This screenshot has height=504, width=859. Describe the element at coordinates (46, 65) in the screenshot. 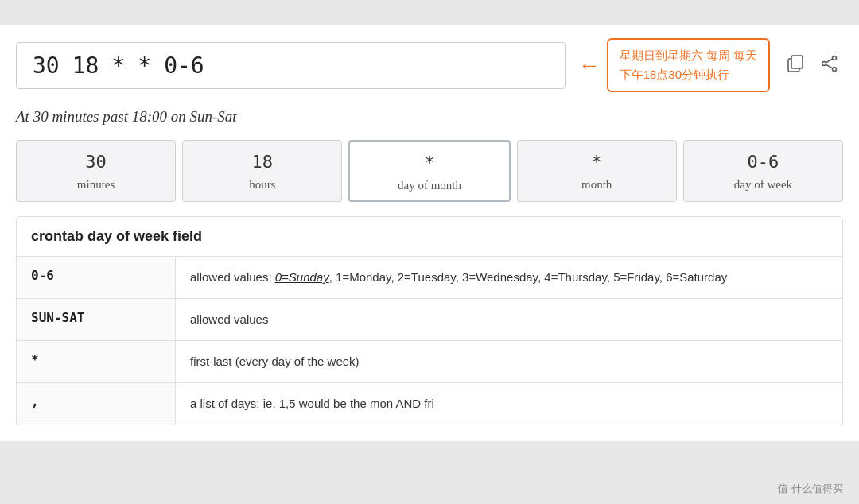

I see `cron-part-minutes: 30` at that location.